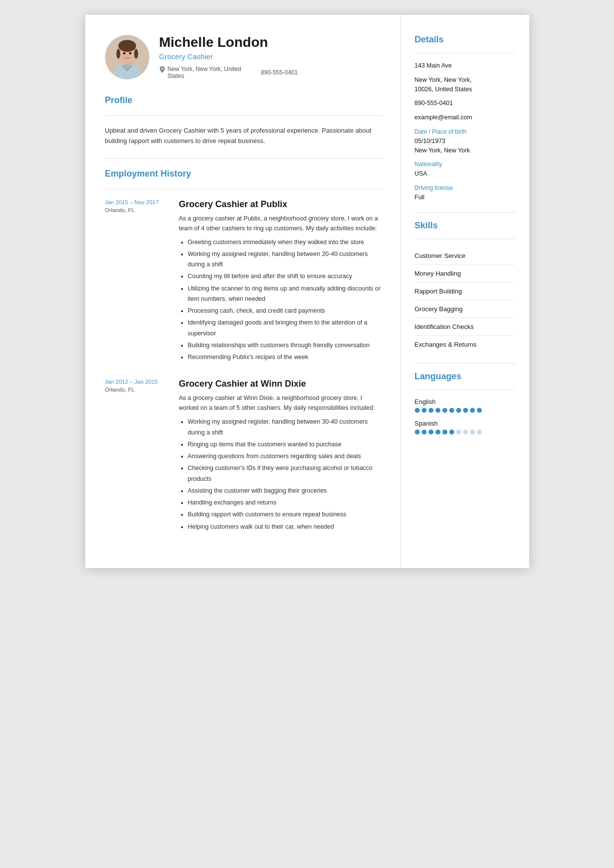 This screenshot has height=868, width=614. I want to click on job-2-meta: Jan 2012 – Jan 2015 Orlando, FL, so click(137, 456).